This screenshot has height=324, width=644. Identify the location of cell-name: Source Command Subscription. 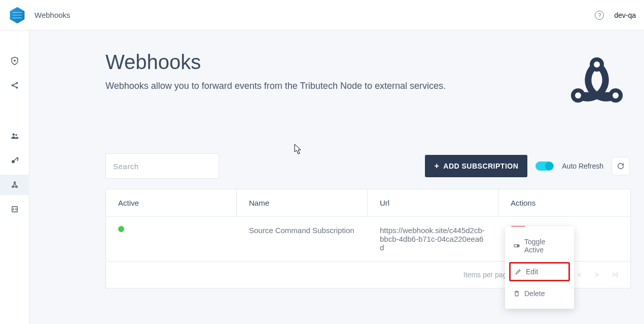
(302, 239).